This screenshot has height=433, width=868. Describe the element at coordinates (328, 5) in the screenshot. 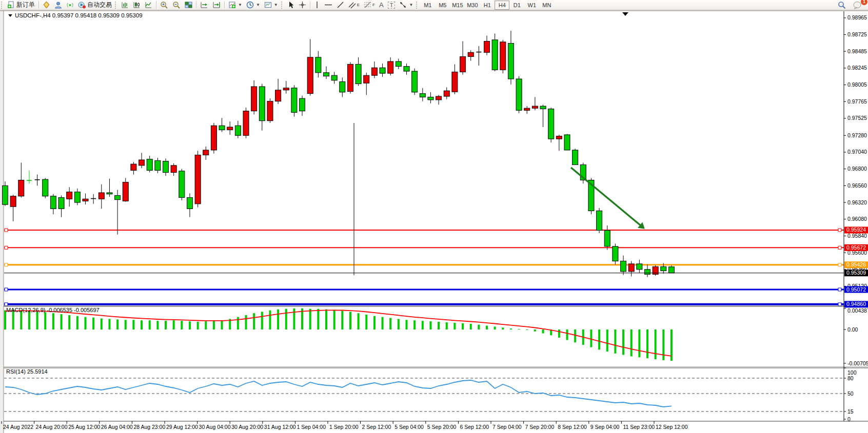

I see `horizontal-line-icon` at that location.